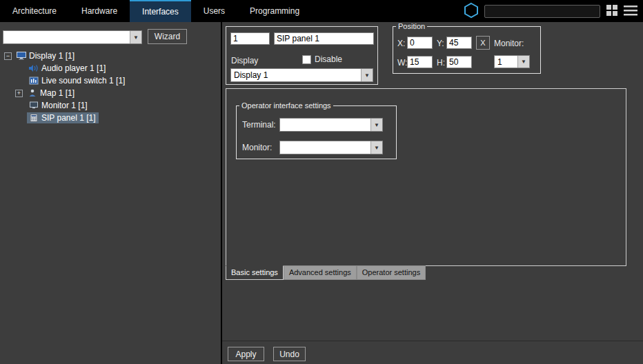  What do you see at coordinates (290, 354) in the screenshot?
I see `undo-button: Undo` at bounding box center [290, 354].